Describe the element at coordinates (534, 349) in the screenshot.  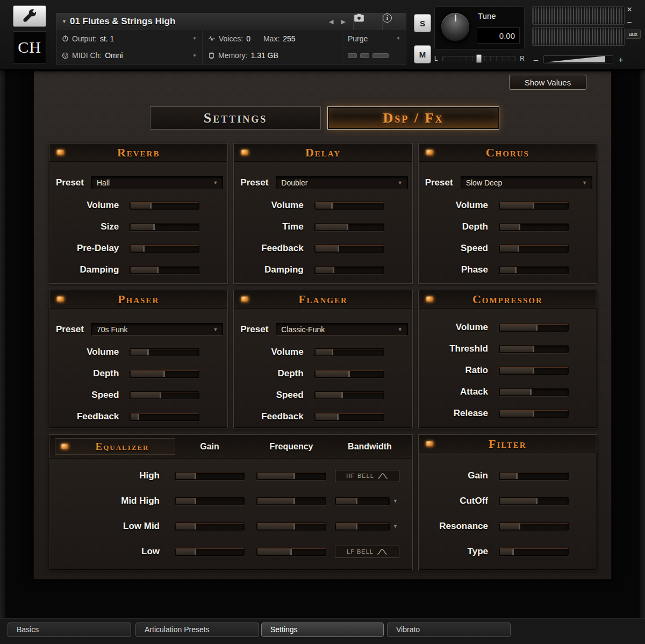
I see `compressor-threshold-slider` at that location.